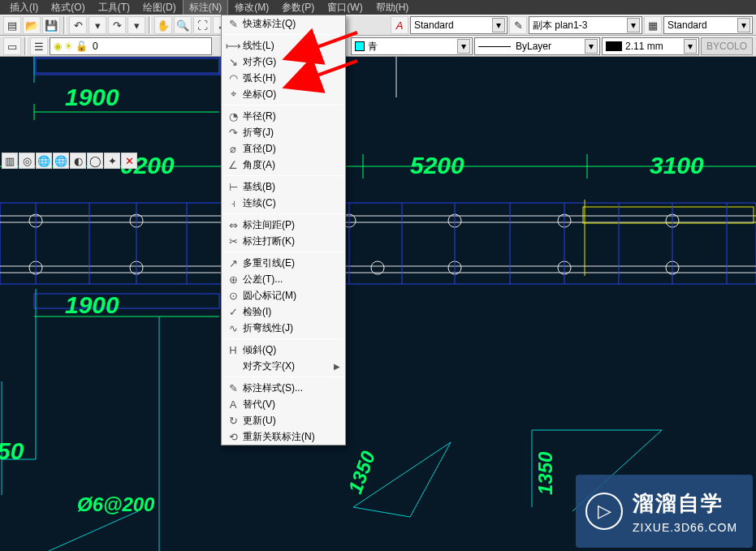  Describe the element at coordinates (344, 8) in the screenshot. I see `menu-window: 窗口(W)` at that location.